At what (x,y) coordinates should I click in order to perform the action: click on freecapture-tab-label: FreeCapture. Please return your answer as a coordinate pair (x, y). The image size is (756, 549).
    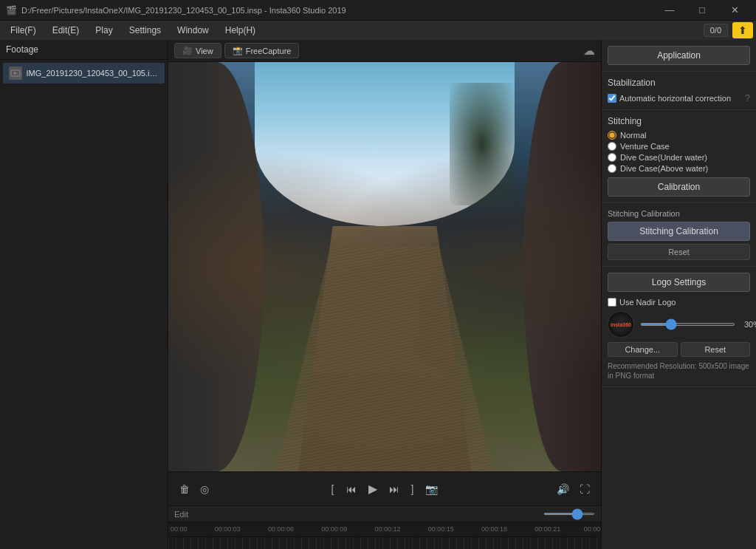
    Looking at the image, I should click on (269, 51).